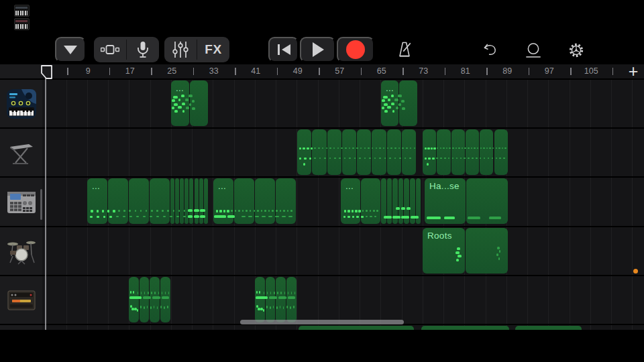 The image size is (644, 362). What do you see at coordinates (356, 50) in the screenshot?
I see `record-button` at bounding box center [356, 50].